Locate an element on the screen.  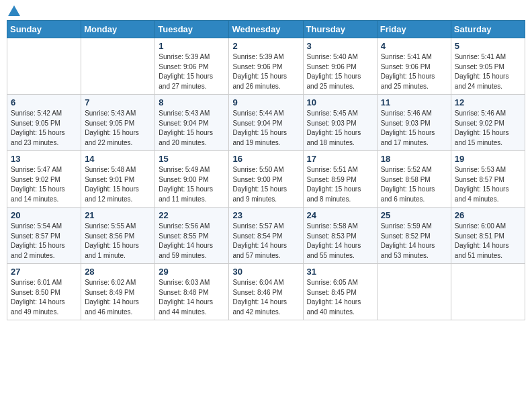
day-info: Sunrise: 5:57 AM Sunset: 8:54 PM Dayligh… is located at coordinates (266, 241).